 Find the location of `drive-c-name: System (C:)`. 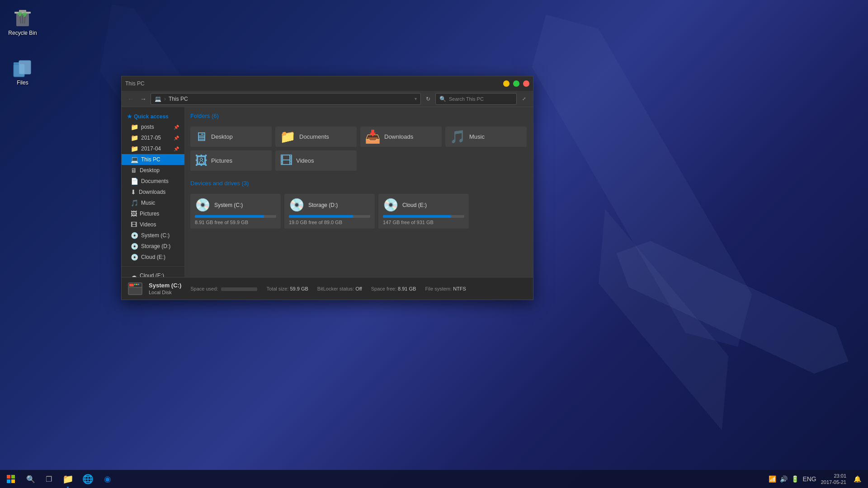

drive-c-name: System (C:) is located at coordinates (229, 205).